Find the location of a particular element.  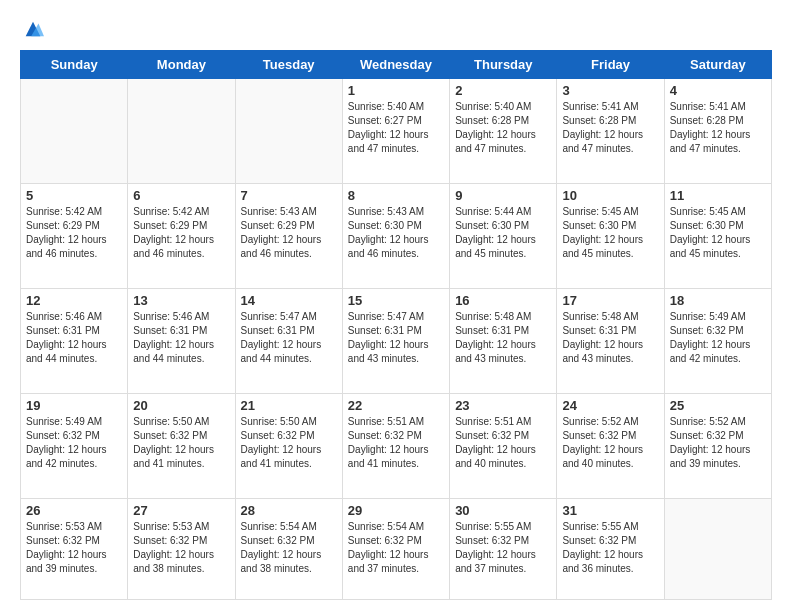

day-number: 19 is located at coordinates (74, 406).